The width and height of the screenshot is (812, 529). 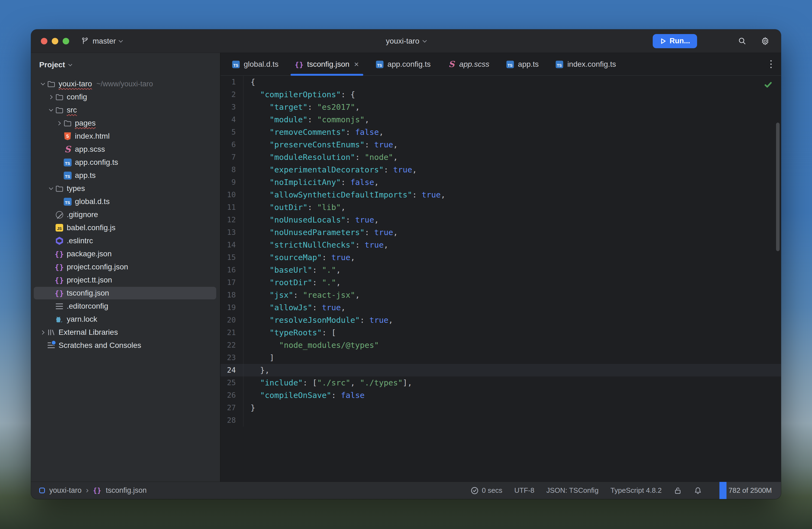 I want to click on tree-item-app-config-ts: TSapp.config.ts, so click(x=126, y=162).